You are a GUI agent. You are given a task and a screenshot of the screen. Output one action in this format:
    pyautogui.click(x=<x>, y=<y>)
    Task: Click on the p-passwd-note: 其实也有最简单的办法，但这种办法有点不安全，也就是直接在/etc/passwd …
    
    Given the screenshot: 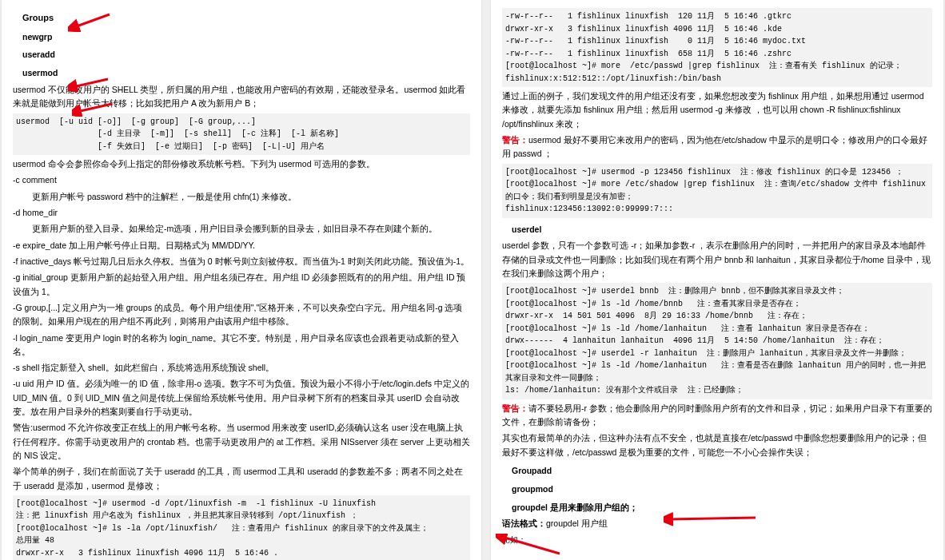 What is the action you would take?
    pyautogui.click(x=717, y=446)
    